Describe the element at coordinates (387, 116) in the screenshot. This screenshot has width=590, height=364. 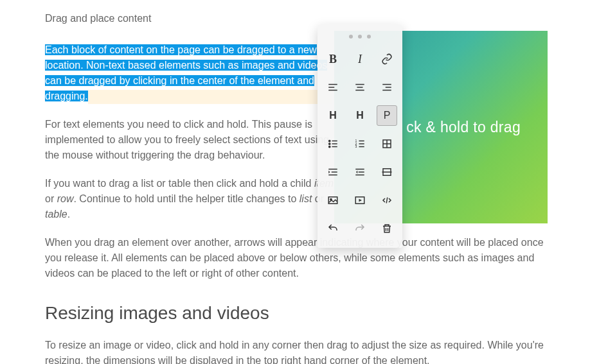
I see `paragraph-icon: P` at that location.